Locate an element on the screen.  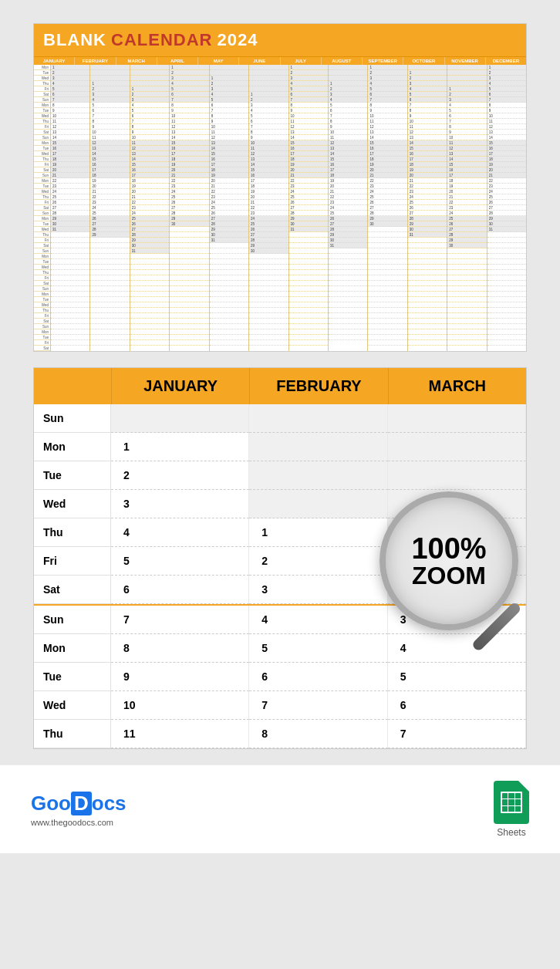
grid-cell is located at coordinates (518, 802).